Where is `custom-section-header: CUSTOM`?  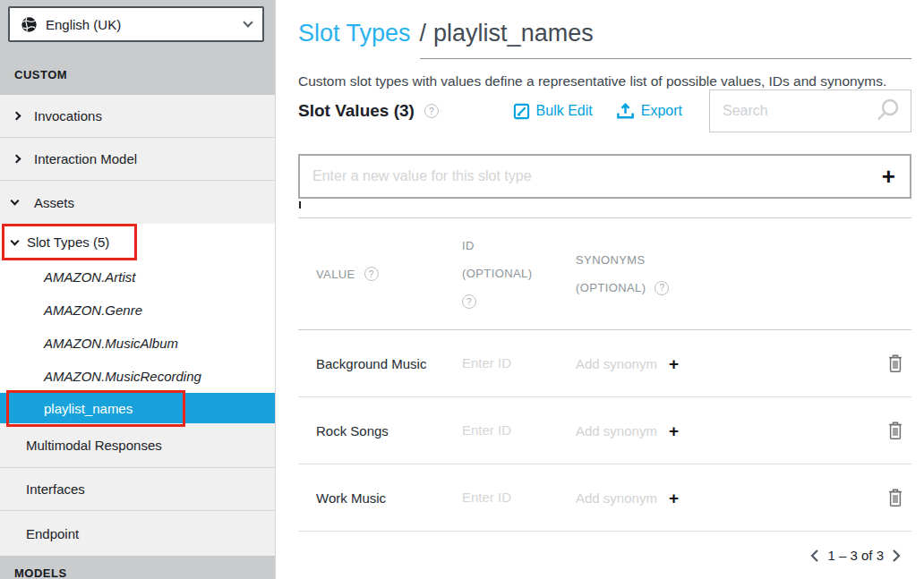
custom-section-header: CUSTOM is located at coordinates (41, 75).